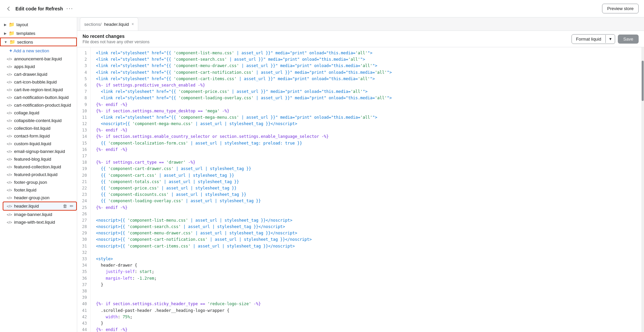 Image resolution: width=644 pixels, height=332 pixels. Describe the element at coordinates (40, 66) in the screenshot. I see `list-item: </> apps.liquid` at that location.